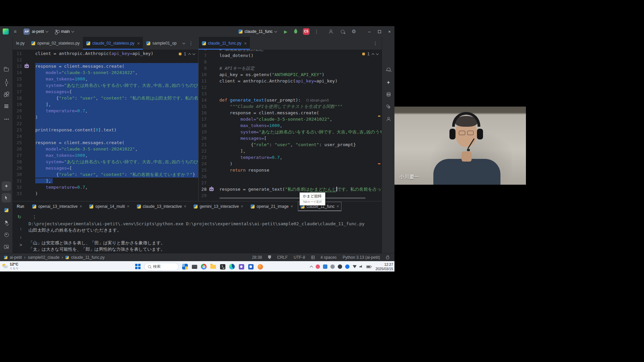 The image size is (644, 362). I want to click on code-line: 25response = client.messages.create(, so click(105, 143).